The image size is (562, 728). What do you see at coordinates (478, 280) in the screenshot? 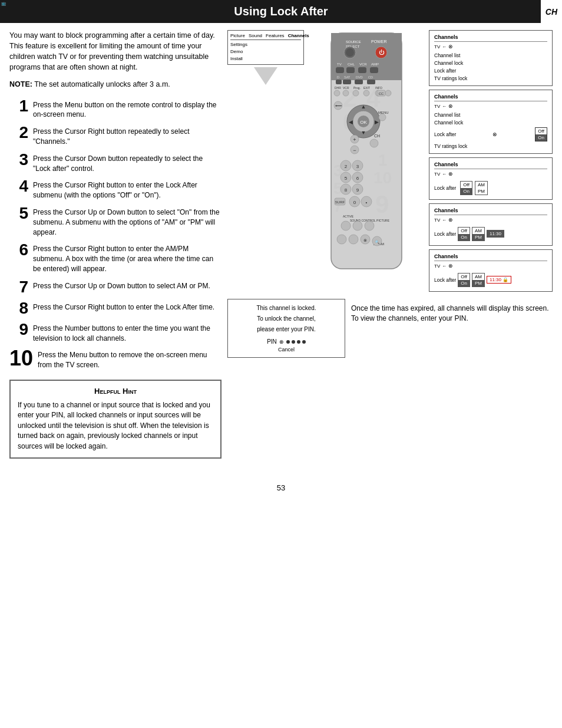
I see `cm5-ampm: AM PM` at bounding box center [478, 280].